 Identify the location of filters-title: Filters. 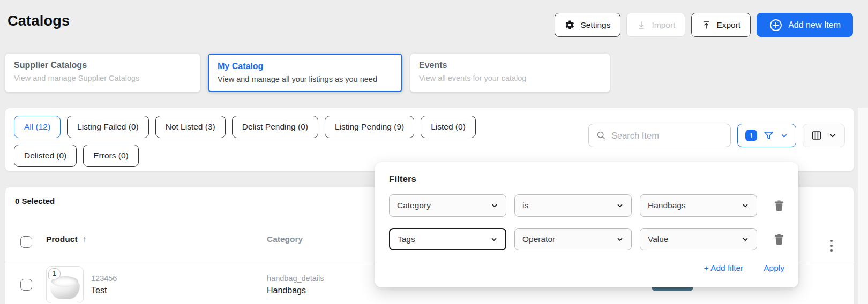
(587, 179).